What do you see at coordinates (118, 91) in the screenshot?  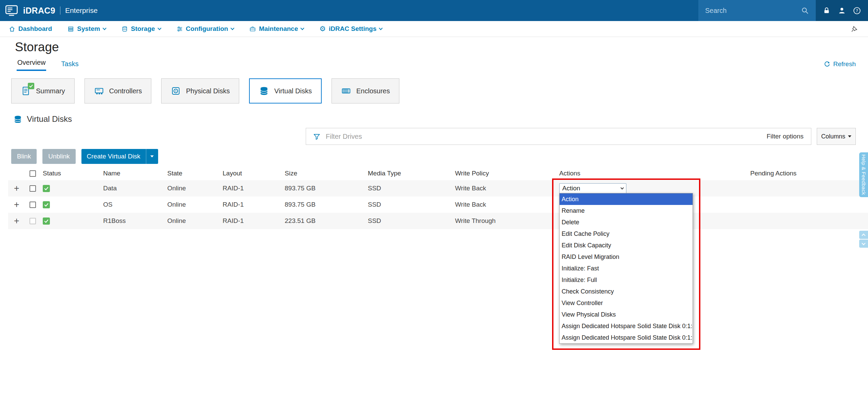 I see `card-controllers: Controllers` at bounding box center [118, 91].